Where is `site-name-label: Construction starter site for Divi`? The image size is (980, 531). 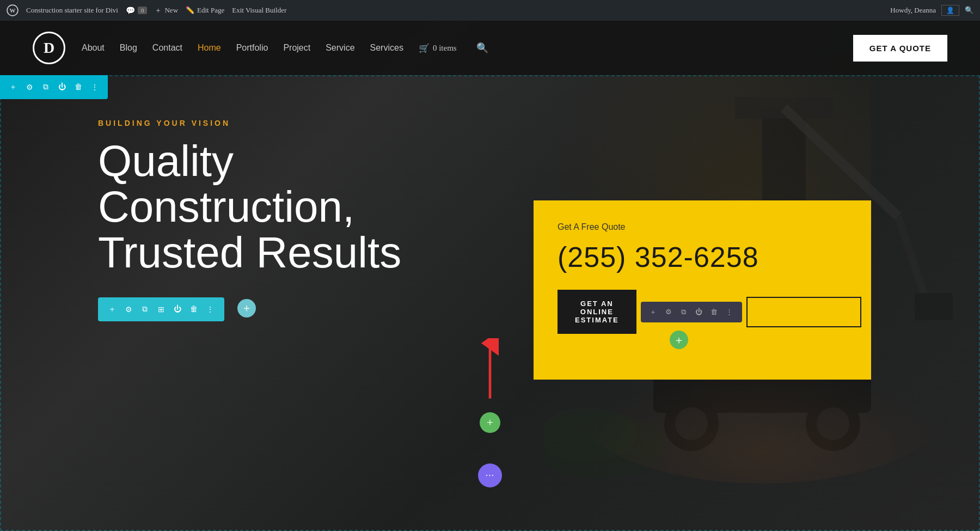
site-name-label: Construction starter site for Divi is located at coordinates (72, 10).